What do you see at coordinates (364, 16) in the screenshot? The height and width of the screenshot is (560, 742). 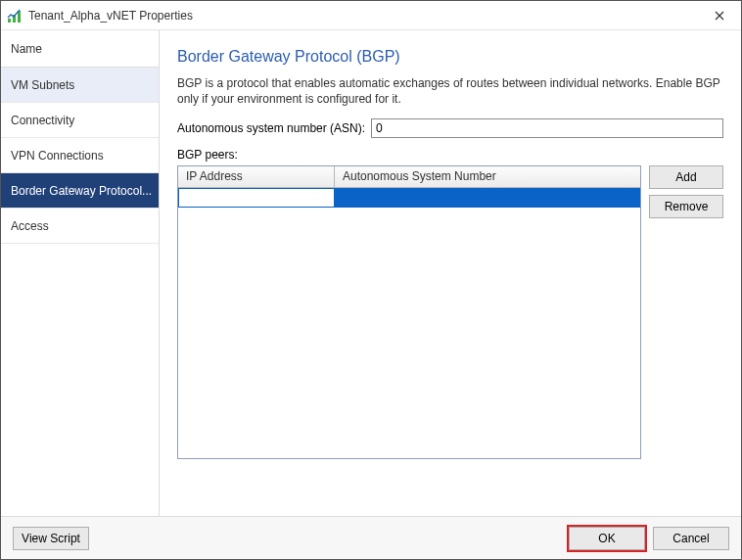 I see `window-title: Tenant_Alpha_vNET Properties` at bounding box center [364, 16].